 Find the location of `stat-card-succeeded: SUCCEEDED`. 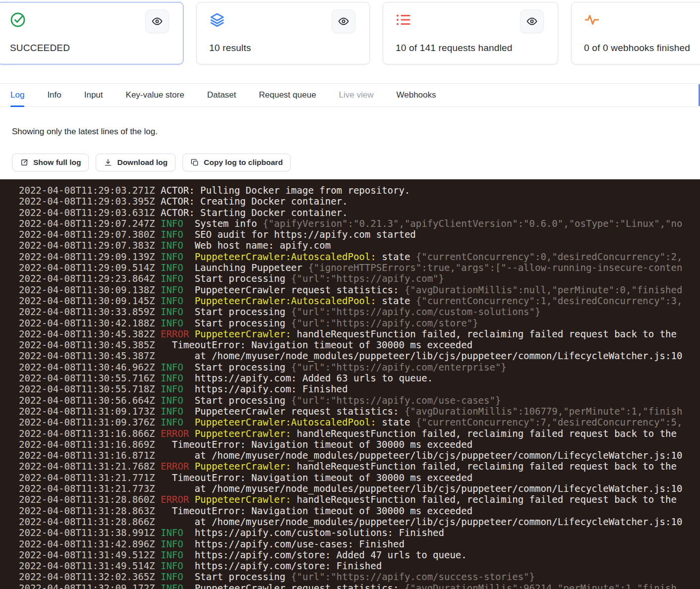

stat-card-succeeded: SUCCEEDED is located at coordinates (92, 33).